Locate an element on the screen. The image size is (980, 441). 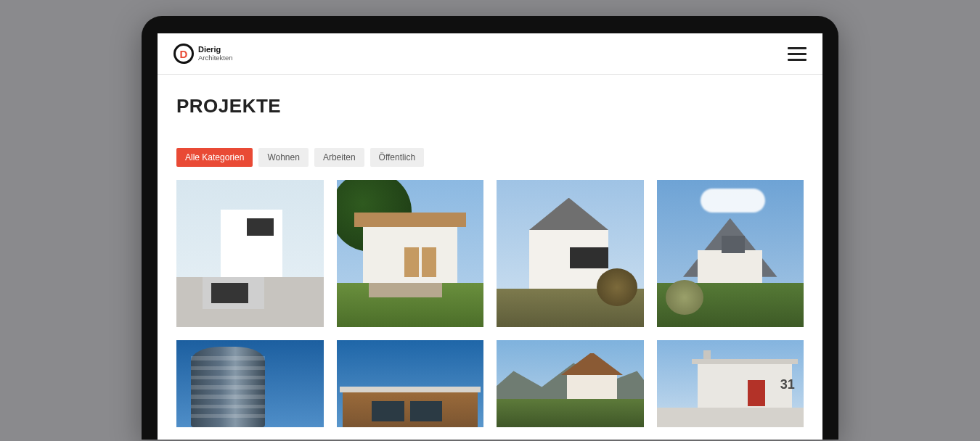
site-header: D Dierig Architekten is located at coordinates (490, 54).